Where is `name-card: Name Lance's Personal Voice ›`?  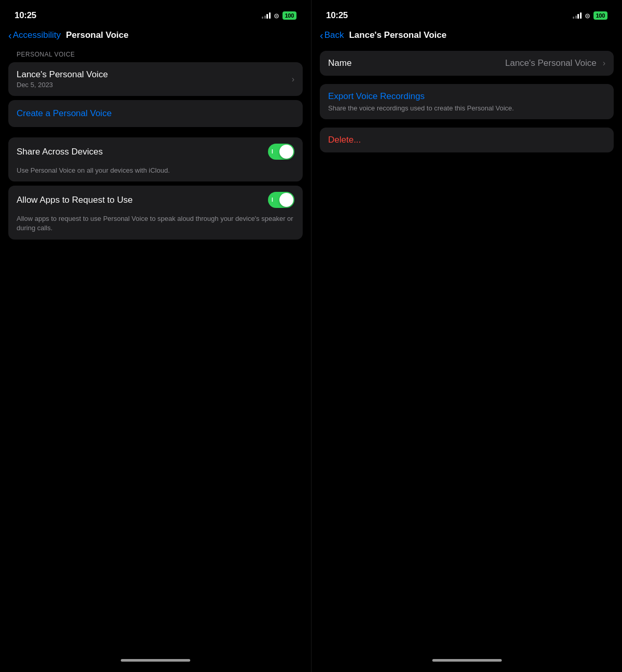
name-card: Name Lance's Personal Voice › is located at coordinates (466, 63).